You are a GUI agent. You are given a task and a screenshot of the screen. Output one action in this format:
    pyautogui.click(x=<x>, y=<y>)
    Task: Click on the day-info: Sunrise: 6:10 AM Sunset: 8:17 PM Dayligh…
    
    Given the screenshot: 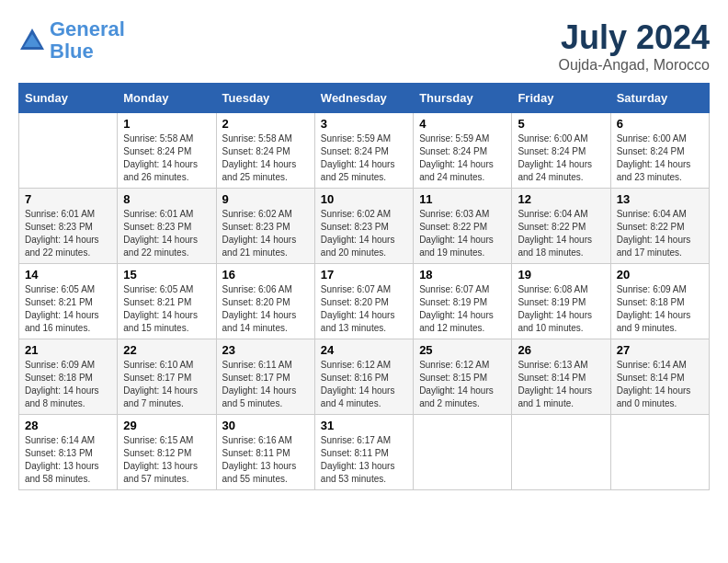 What is the action you would take?
    pyautogui.click(x=166, y=385)
    